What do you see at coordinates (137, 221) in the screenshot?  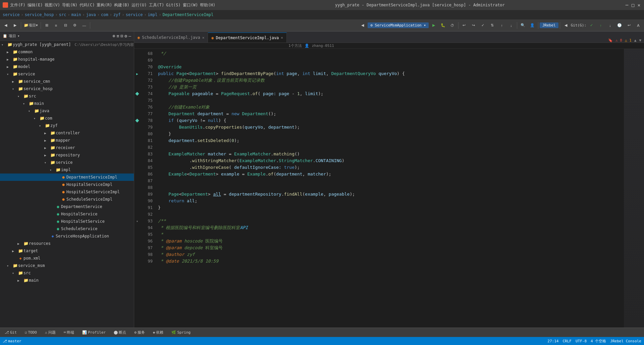 I see `fold-icon-93: ▾` at bounding box center [137, 221].